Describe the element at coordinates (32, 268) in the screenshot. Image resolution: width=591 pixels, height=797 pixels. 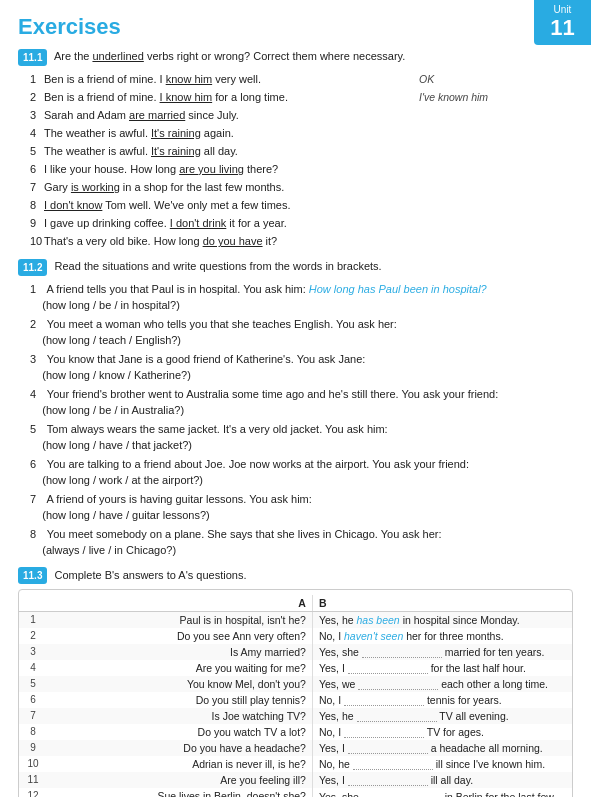
I see `section-label-11-2: 11.2` at that location.